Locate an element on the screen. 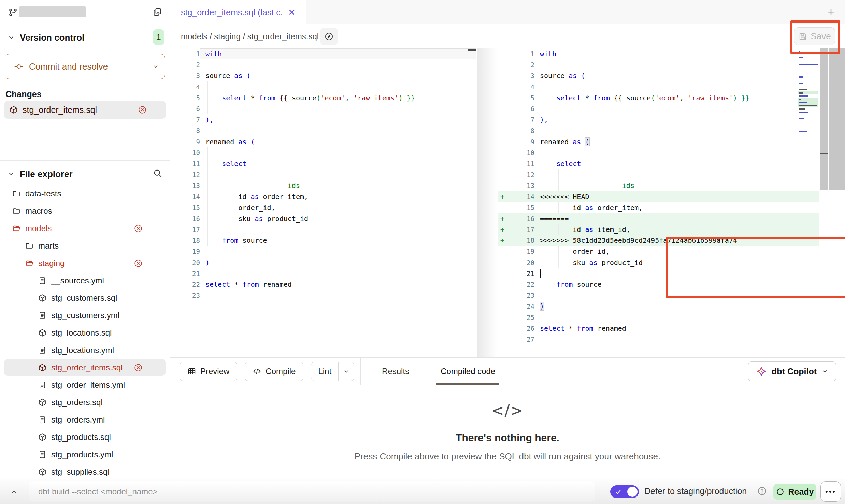  lineage-icon is located at coordinates (329, 36).